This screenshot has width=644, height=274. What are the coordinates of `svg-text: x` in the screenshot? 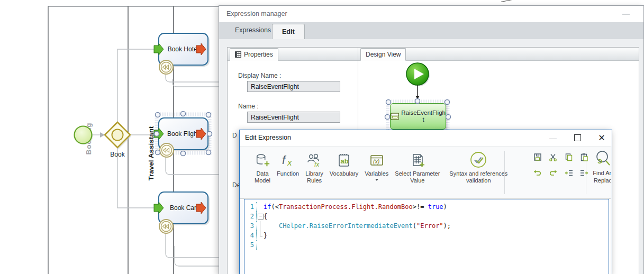 It's located at (289, 163).